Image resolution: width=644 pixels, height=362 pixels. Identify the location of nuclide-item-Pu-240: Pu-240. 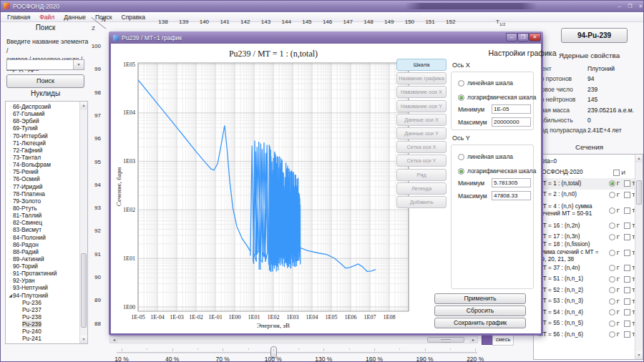
(47, 331).